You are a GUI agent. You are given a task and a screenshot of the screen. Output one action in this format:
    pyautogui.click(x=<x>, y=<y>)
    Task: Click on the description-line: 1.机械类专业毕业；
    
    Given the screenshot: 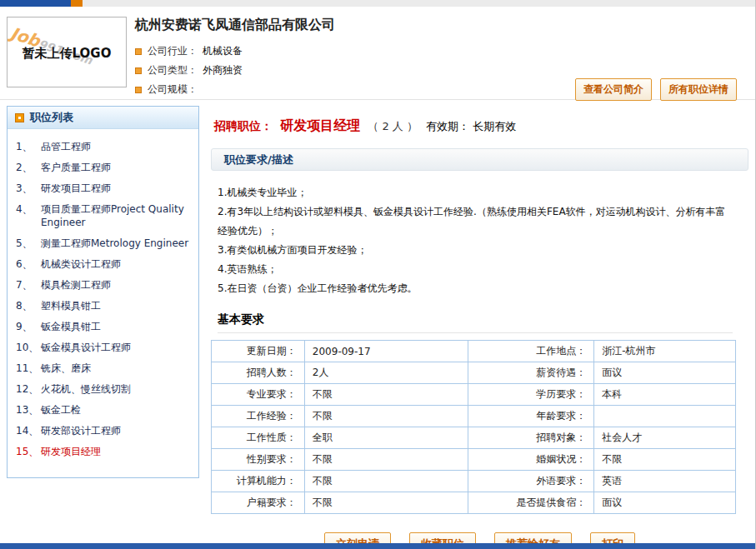 What is the action you would take?
    pyautogui.click(x=473, y=193)
    